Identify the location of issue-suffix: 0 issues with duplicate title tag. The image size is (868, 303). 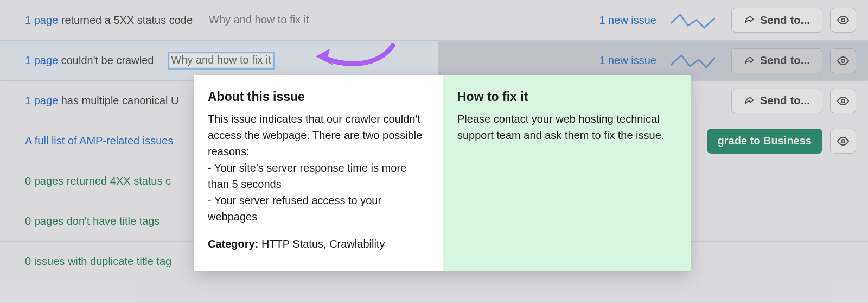
(98, 261).